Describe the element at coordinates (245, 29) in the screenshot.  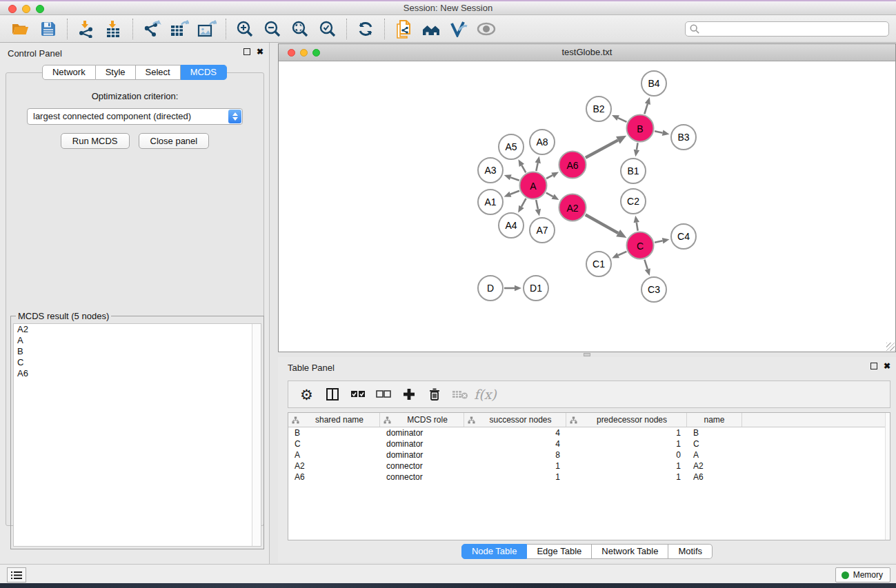
I see `zoom-in-button` at that location.